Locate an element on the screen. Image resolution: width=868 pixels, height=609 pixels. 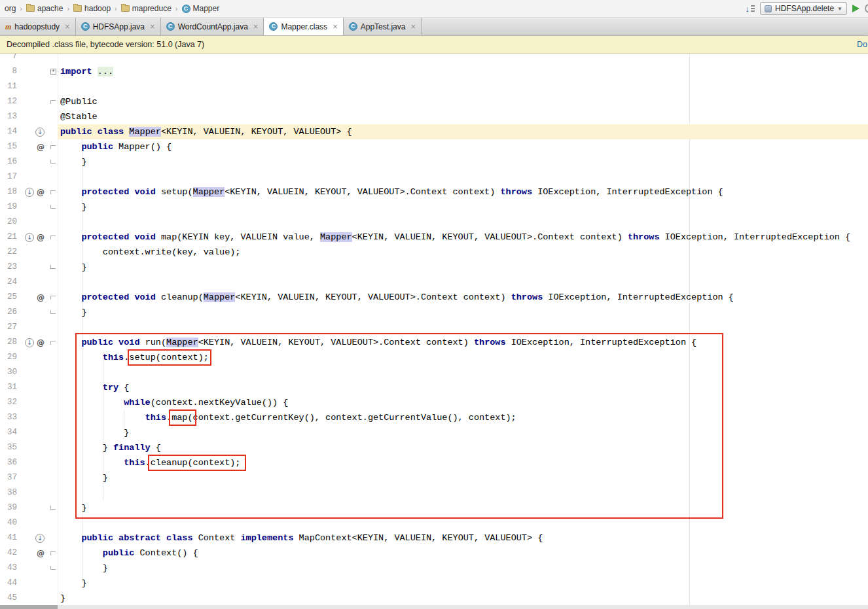
code-line: 38 is located at coordinates (434, 493).